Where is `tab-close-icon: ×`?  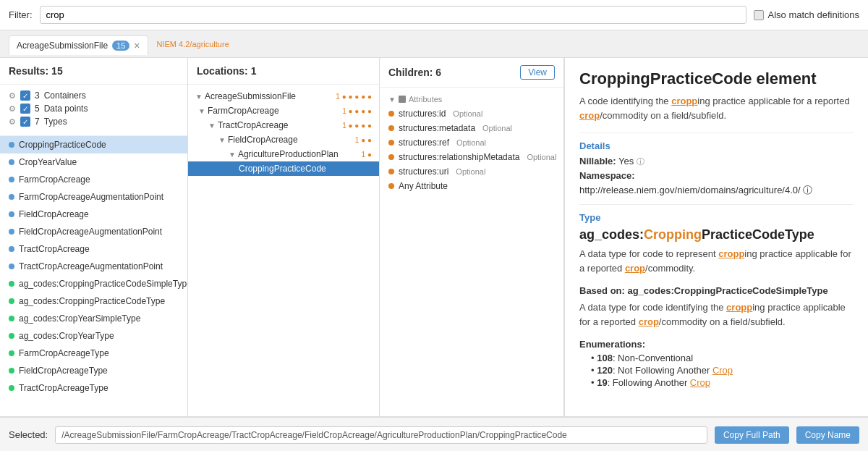 tab-close-icon: × is located at coordinates (137, 46).